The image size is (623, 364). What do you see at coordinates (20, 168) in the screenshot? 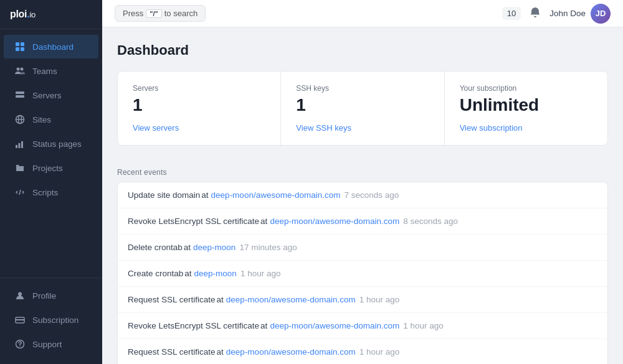
I see `projects-icon` at bounding box center [20, 168].